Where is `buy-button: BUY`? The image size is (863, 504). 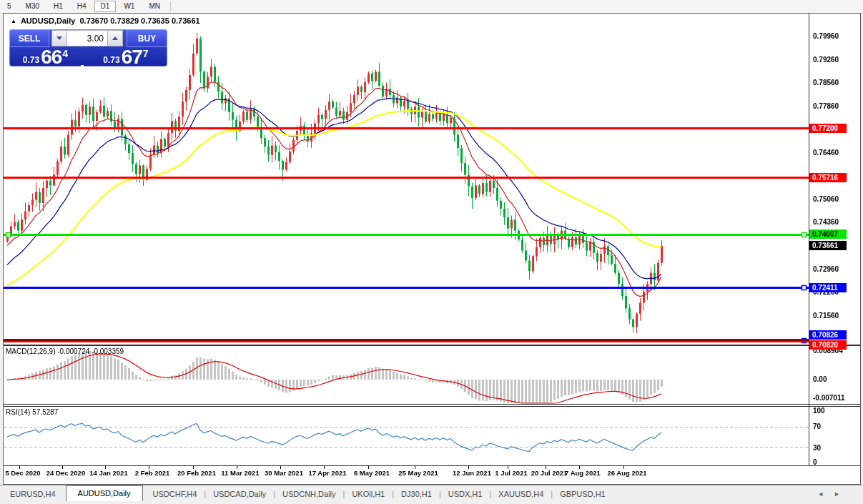 buy-button: BUY is located at coordinates (147, 39).